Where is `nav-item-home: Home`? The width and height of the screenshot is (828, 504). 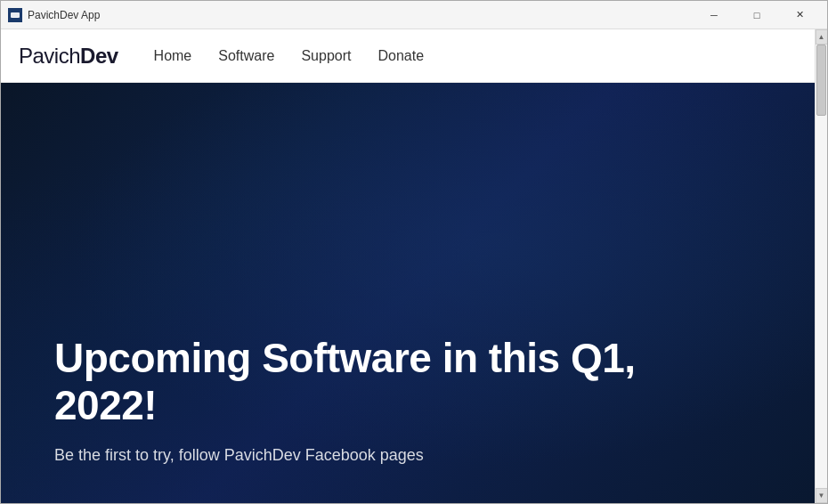 nav-item-home: Home is located at coordinates (173, 56).